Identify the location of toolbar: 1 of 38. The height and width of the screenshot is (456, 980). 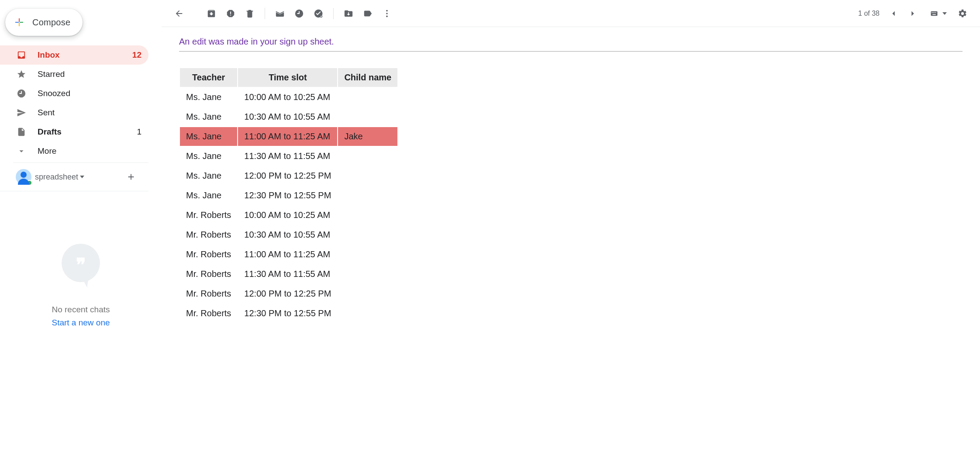
(571, 14).